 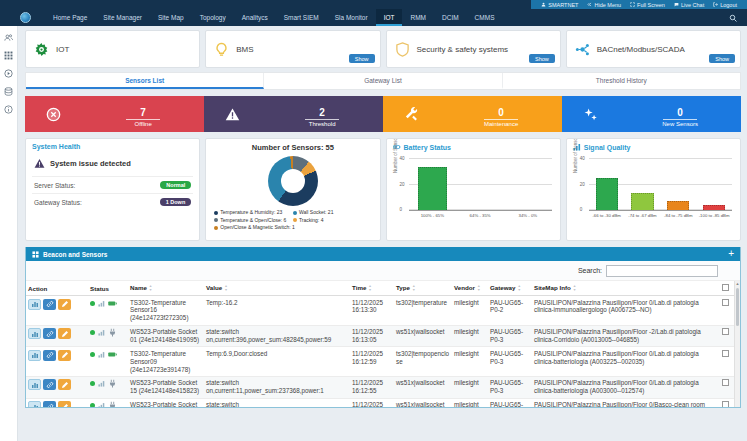 I want to click on search-label: Search:, so click(x=590, y=270).